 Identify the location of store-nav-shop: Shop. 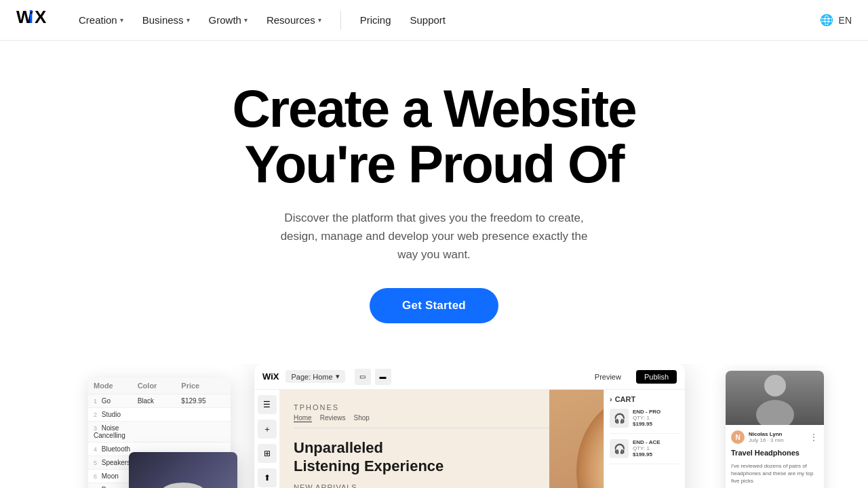
(361, 418).